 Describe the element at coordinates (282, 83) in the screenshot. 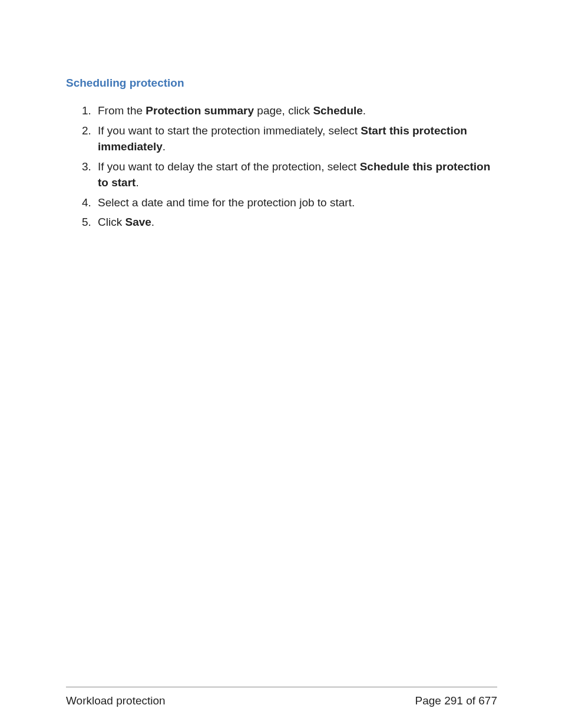

I see `section-heading: Scheduling protection` at that location.